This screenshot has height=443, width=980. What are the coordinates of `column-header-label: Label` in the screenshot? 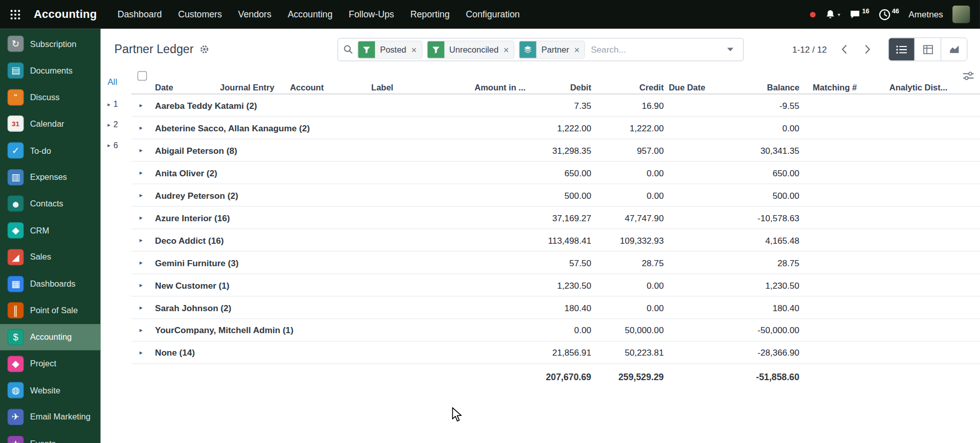 It's located at (411, 88).